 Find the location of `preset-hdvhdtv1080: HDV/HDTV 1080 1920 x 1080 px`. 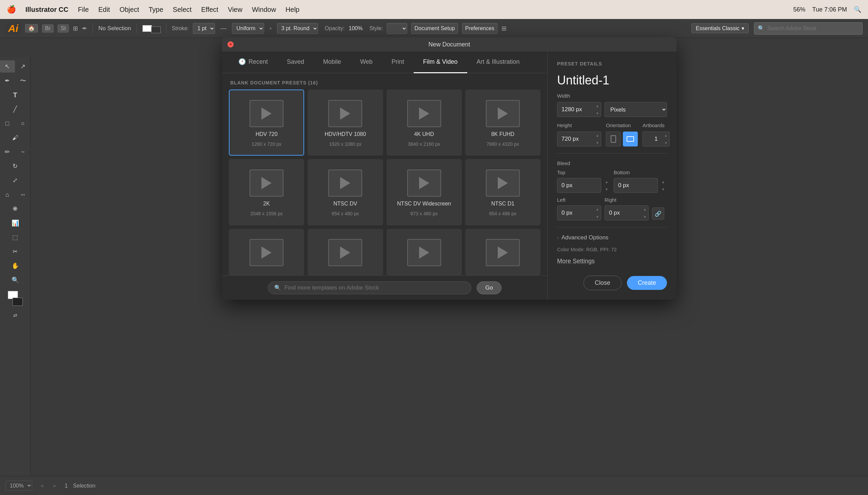

preset-hdvhdtv1080: HDV/HDTV 1080 1920 x 1080 px is located at coordinates (345, 122).